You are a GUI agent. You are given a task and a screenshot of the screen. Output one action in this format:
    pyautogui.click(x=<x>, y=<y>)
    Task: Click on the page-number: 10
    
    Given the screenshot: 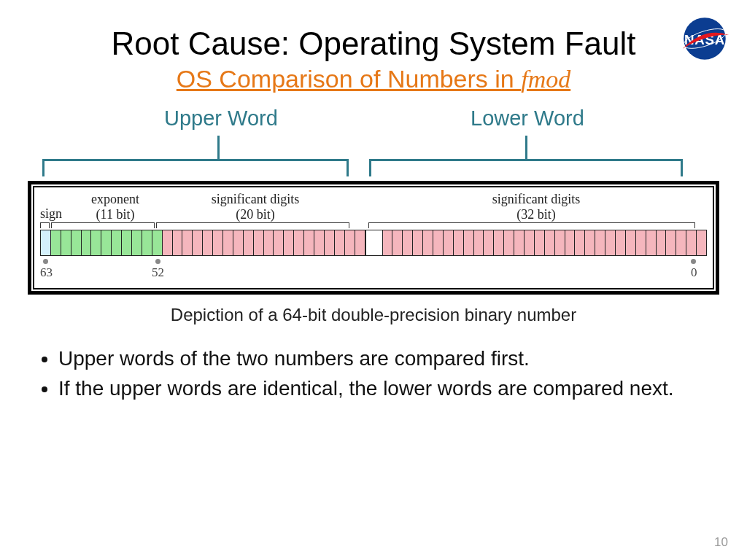 What is the action you would take?
    pyautogui.click(x=721, y=542)
    